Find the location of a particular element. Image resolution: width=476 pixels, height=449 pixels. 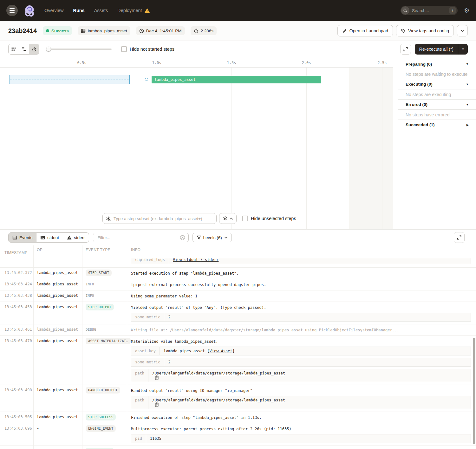

log-filter-input is located at coordinates (138, 238).